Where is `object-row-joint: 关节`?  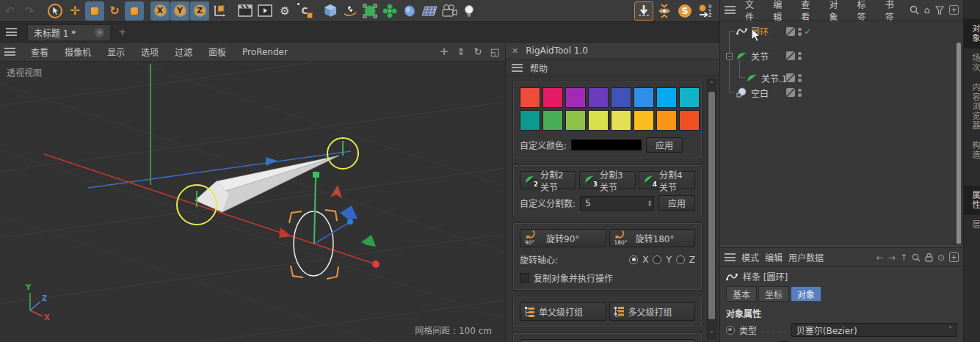
object-row-joint: 关节 is located at coordinates (752, 56).